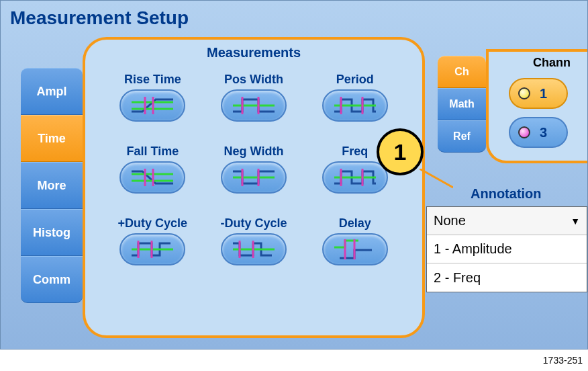  Describe the element at coordinates (254, 50) in the screenshot. I see `measurements-title: Measurements` at that location.